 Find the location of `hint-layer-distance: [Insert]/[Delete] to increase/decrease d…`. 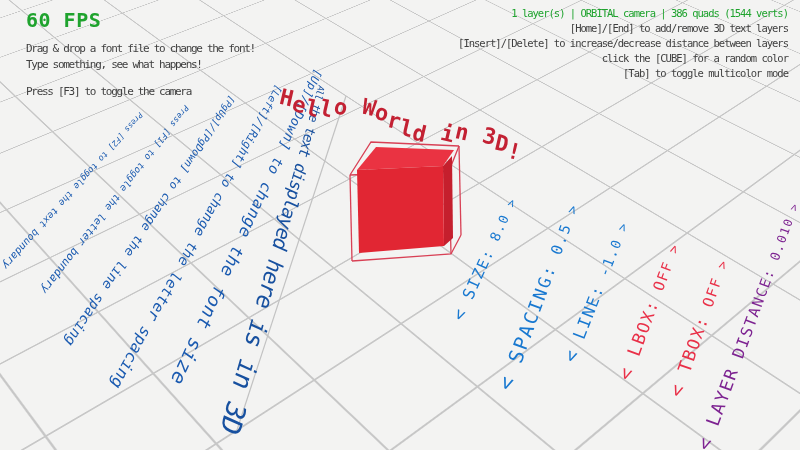

hint-layer-distance: [Insert]/[Delete] to increase/decrease d… is located at coordinates (623, 44).